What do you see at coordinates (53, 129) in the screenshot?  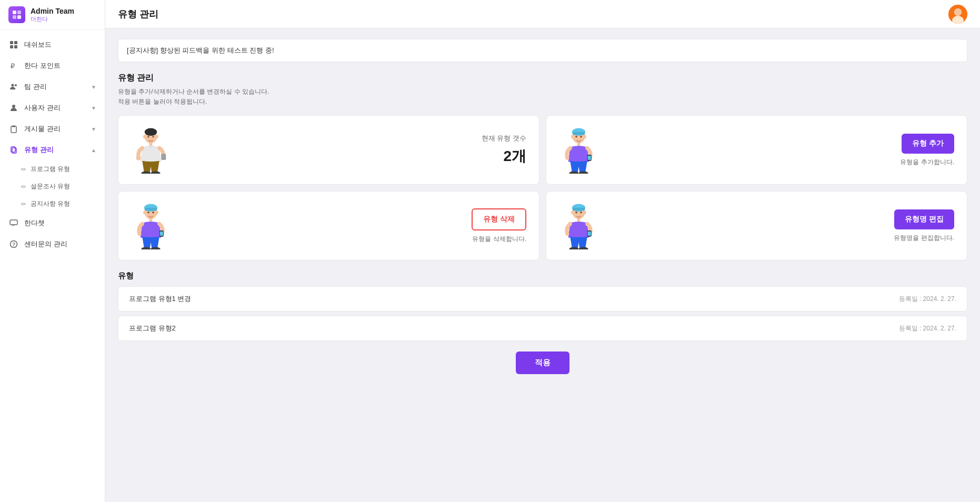 I see `sidebar-item-board-mgmt: 게시물 관리 ▼` at bounding box center [53, 129].